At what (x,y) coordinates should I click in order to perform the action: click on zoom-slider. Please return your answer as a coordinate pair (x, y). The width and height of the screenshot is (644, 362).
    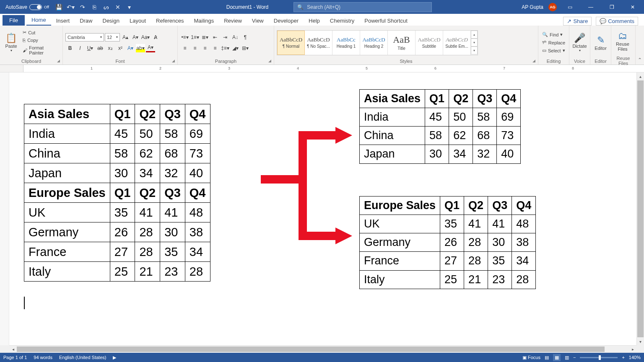
    Looking at the image, I should click on (599, 358).